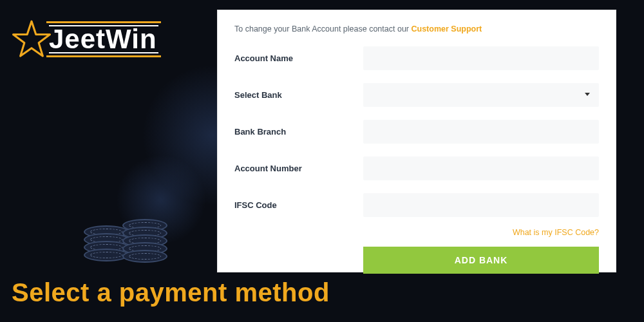 The width and height of the screenshot is (644, 322). Describe the element at coordinates (299, 95) in the screenshot. I see `label-select-bank: Select Bank` at that location.